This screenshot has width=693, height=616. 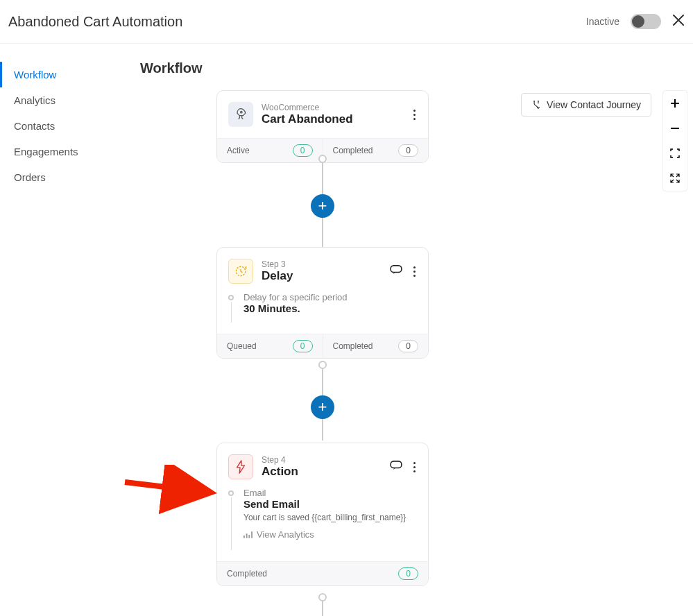 I want to click on analytics-icon, so click(x=248, y=535).